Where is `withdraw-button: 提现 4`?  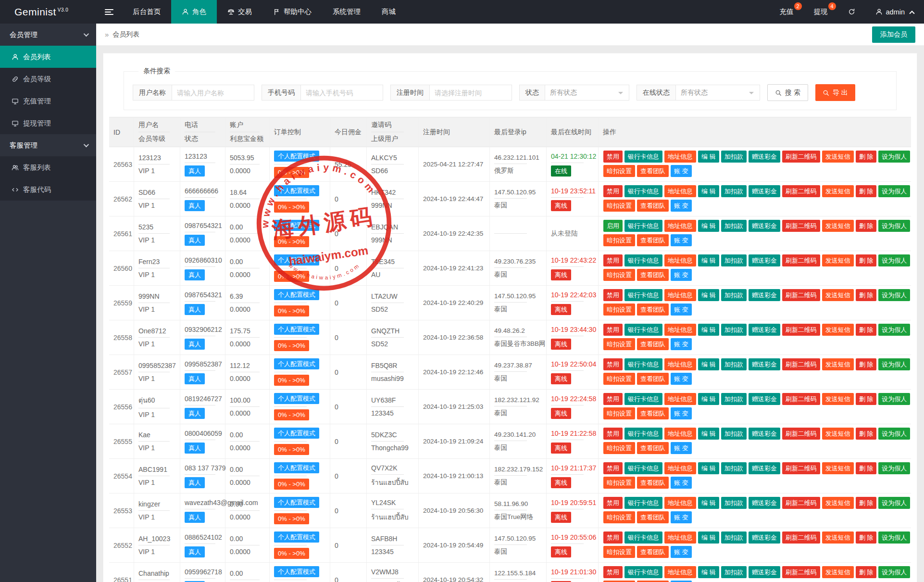 withdraw-button: 提现 4 is located at coordinates (821, 12).